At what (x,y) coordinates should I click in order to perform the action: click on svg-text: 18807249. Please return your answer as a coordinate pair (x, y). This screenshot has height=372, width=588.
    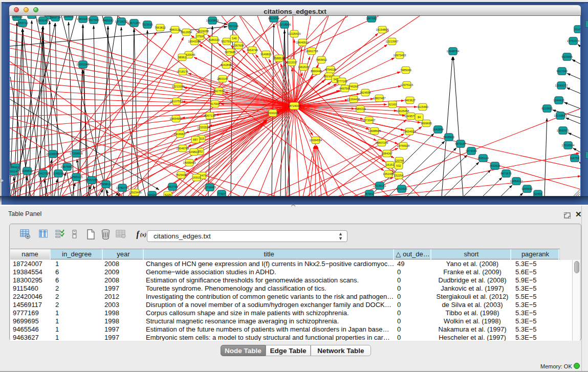
    Looking at the image, I should click on (382, 143).